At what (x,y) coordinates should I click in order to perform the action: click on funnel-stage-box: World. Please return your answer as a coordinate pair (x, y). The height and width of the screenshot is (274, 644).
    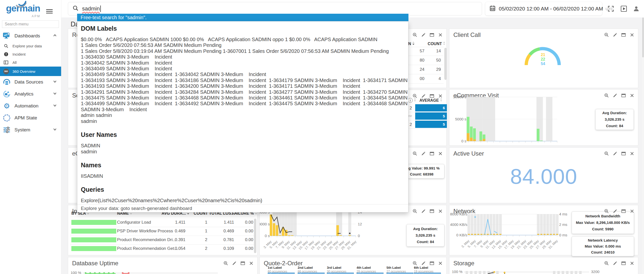
    Looking at the image, I should click on (340, 273).